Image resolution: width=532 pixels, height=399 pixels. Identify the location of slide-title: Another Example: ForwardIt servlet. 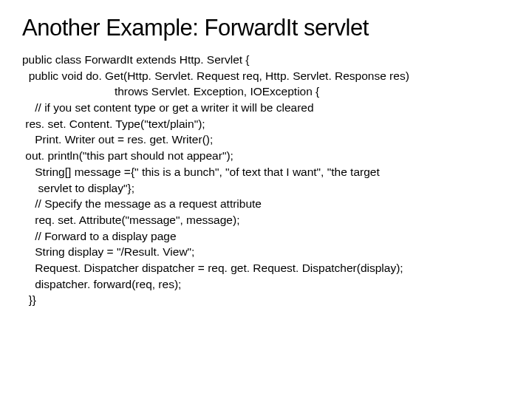
(266, 28).